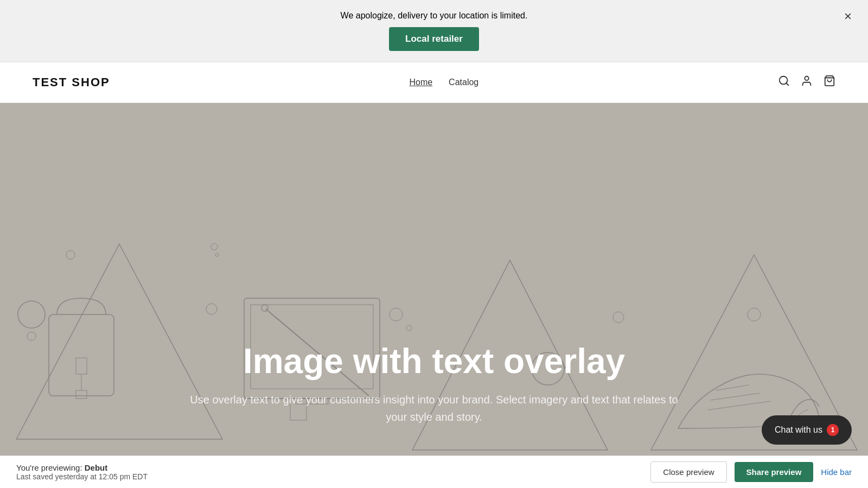  I want to click on cart-icon, so click(829, 82).